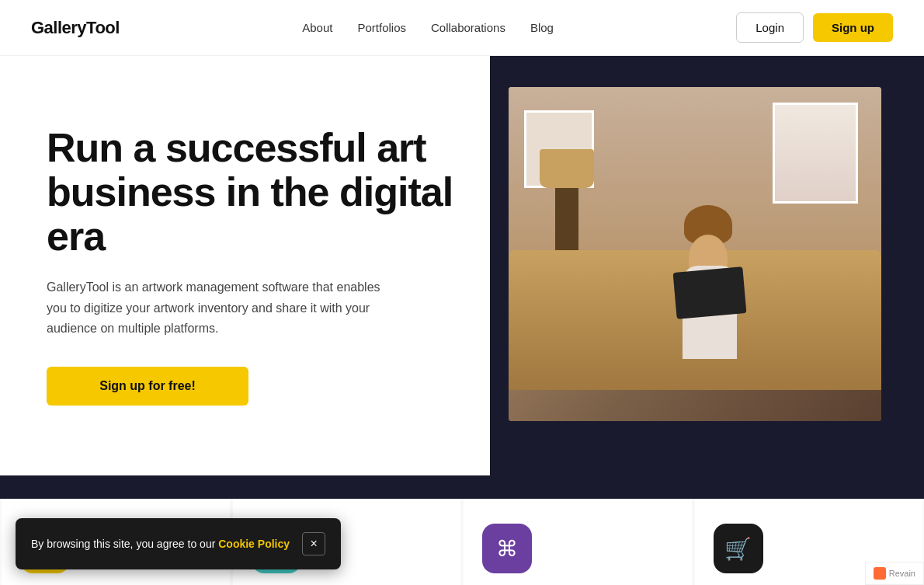  Describe the element at coordinates (468, 28) in the screenshot. I see `nav-collaborations: Collaborations` at that location.